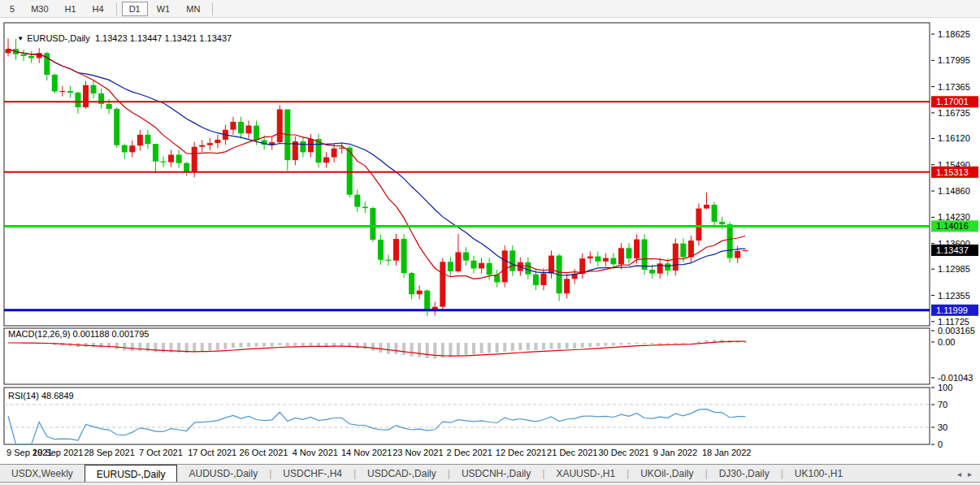 The height and width of the screenshot is (485, 980). Describe the element at coordinates (952, 226) in the screenshot. I see `svg-text: 1.14016` at that location.